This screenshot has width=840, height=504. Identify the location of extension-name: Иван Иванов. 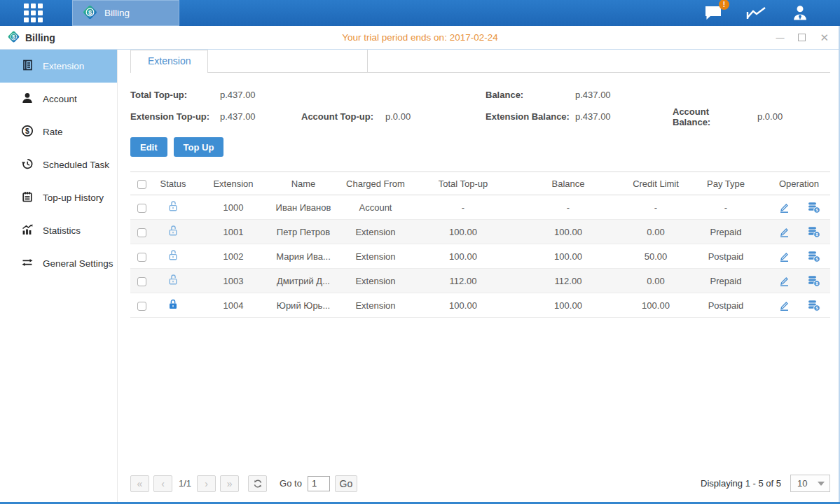
(303, 207).